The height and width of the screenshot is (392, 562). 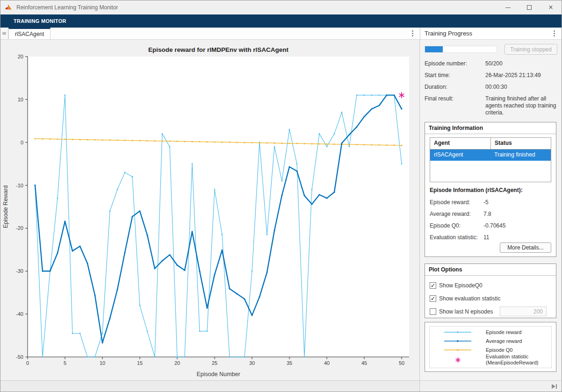 I want to click on episode-q0-label: Episode Q0:, so click(x=456, y=226).